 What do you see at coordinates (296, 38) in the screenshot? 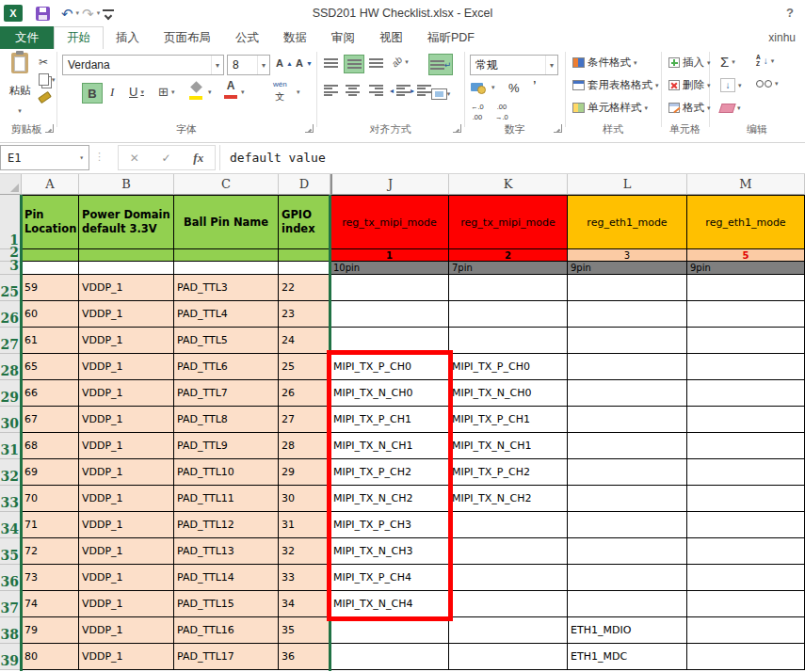
I see `tab-数据: 数据` at bounding box center [296, 38].